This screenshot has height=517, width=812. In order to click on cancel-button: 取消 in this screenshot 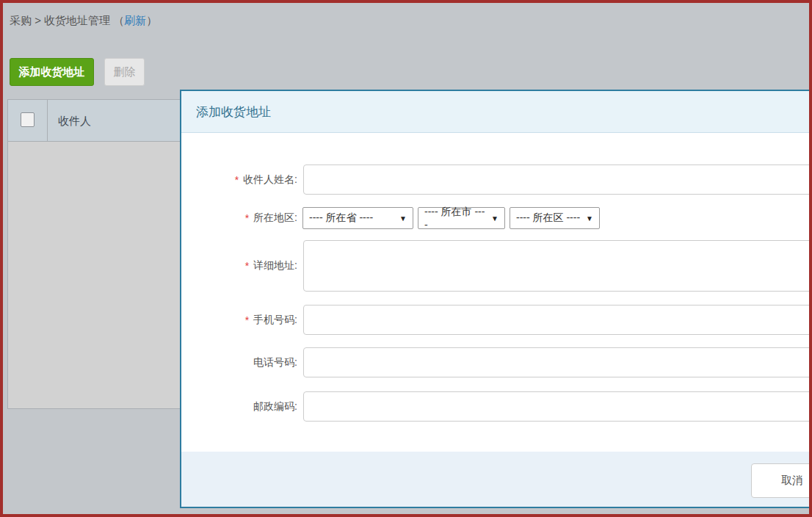, I will do `click(781, 480)`.